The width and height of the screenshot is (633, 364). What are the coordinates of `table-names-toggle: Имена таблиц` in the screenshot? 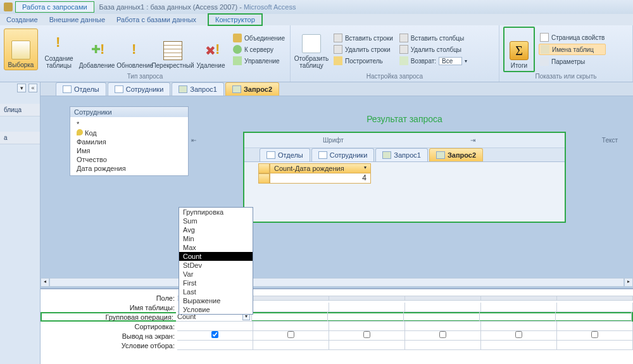 It's located at (572, 49).